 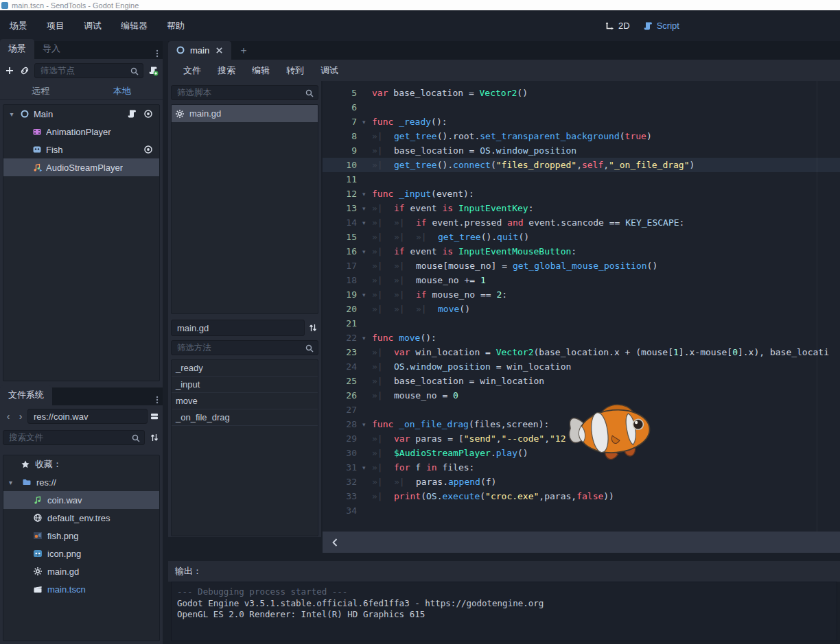 I want to click on line-number: 15, so click(x=342, y=237).